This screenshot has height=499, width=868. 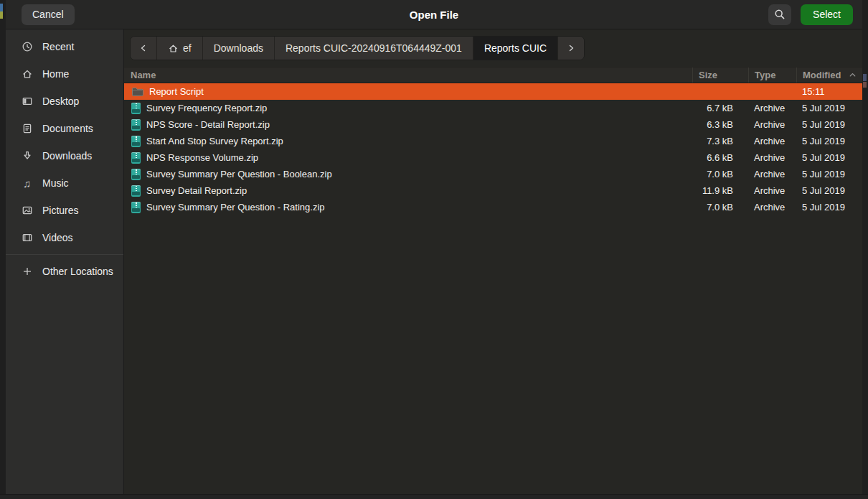 What do you see at coordinates (65, 74) in the screenshot?
I see `sidebar-item-home: Home` at bounding box center [65, 74].